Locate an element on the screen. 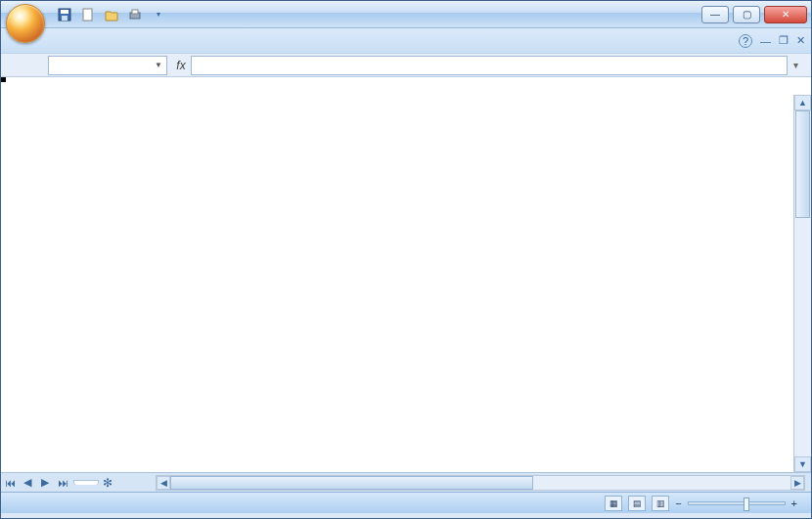  tab-nav-last-icon: ⏭ is located at coordinates (63, 483).